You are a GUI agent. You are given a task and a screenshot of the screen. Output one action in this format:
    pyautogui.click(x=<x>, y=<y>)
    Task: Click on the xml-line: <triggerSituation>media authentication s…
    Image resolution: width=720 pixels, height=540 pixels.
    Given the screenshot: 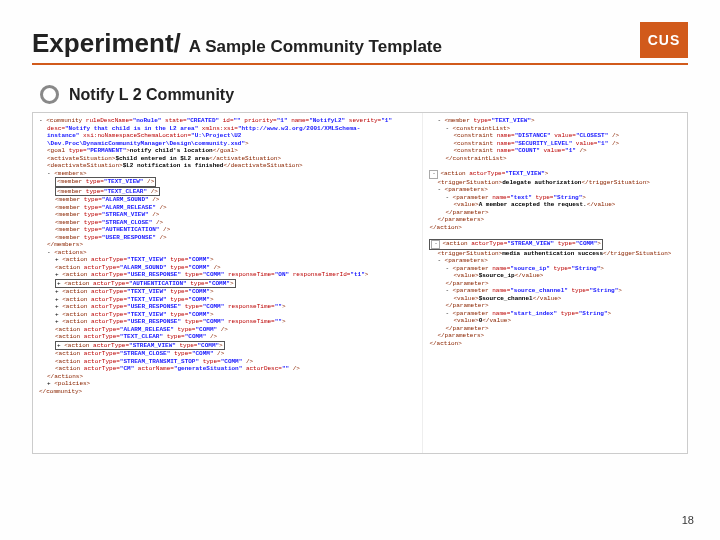 What is the action you would take?
    pyautogui.click(x=555, y=254)
    